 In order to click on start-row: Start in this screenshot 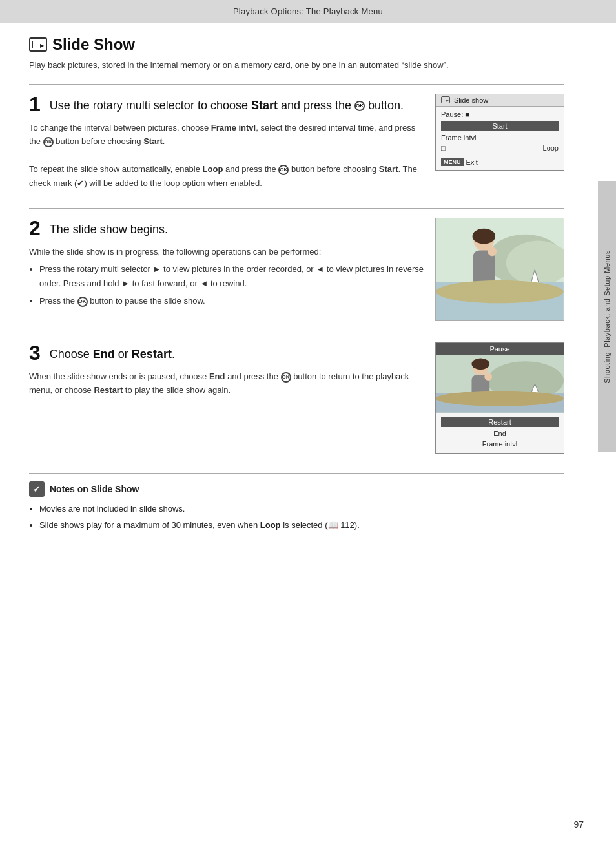, I will do `click(500, 126)`.